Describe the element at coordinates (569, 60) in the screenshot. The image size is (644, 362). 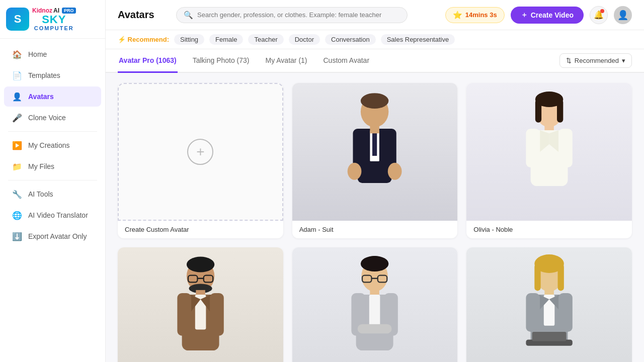
I see `sort-icon: ⇅` at that location.